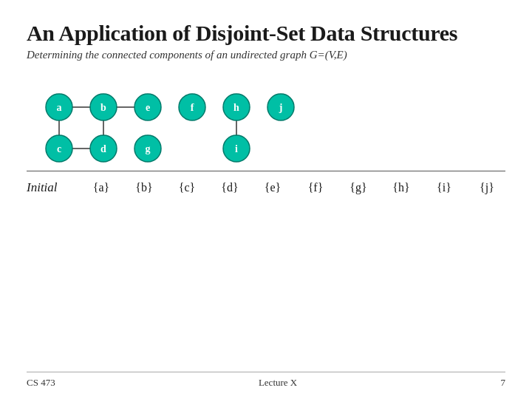 The image size is (532, 399). Describe the element at coordinates (230, 188) in the screenshot. I see `set-item: {d}` at that location.